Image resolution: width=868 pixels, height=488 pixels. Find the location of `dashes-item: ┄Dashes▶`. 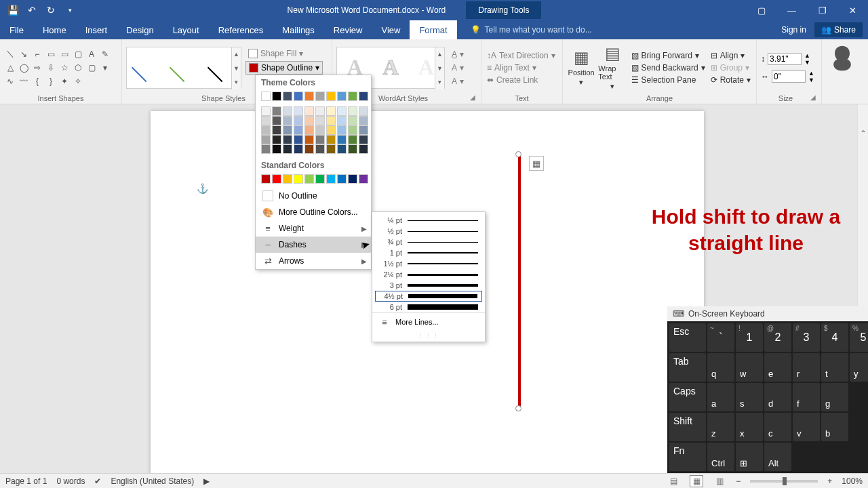

dashes-item: ┄Dashes▶ is located at coordinates (313, 245).